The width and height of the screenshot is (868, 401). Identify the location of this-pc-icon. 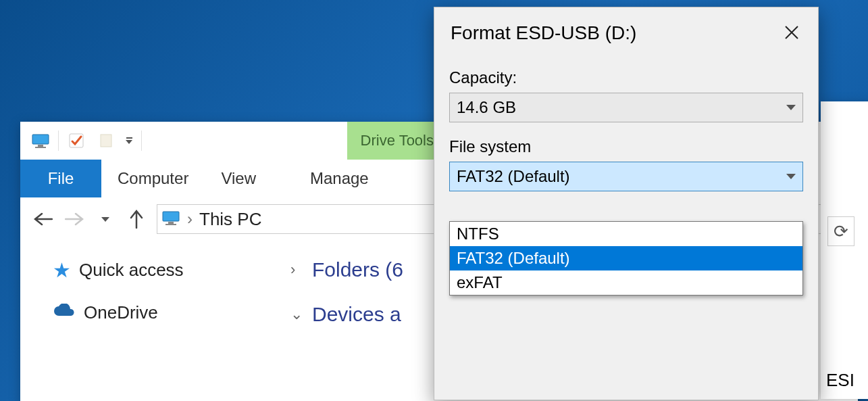
(41, 141).